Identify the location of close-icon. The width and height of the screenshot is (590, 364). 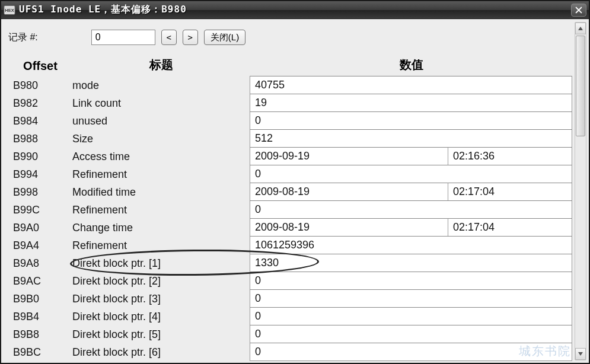
(579, 10).